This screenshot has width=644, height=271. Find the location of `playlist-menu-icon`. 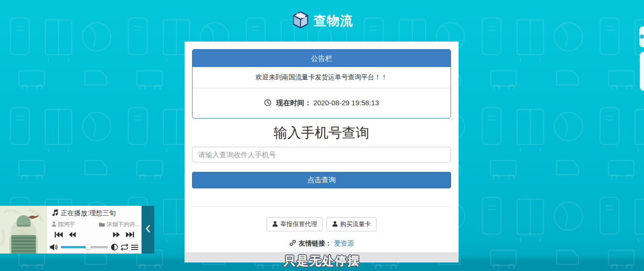

playlist-menu-icon is located at coordinates (135, 247).